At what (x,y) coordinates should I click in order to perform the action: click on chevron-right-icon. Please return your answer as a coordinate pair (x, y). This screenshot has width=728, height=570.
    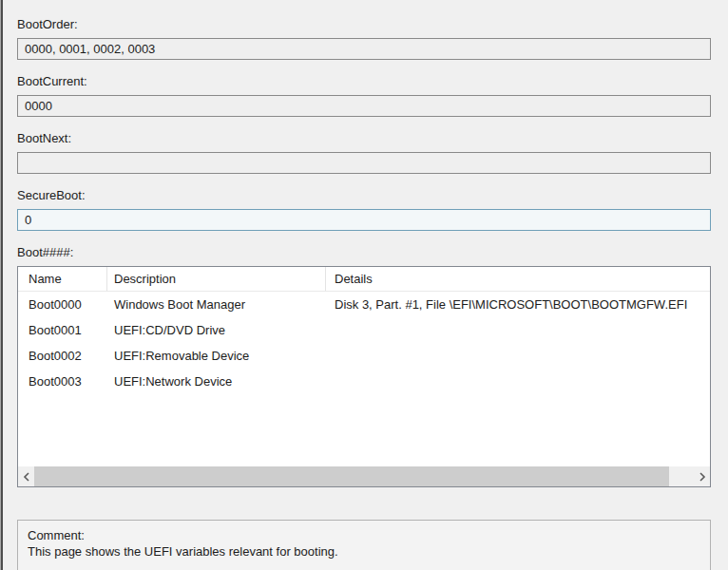
    Looking at the image, I should click on (702, 477).